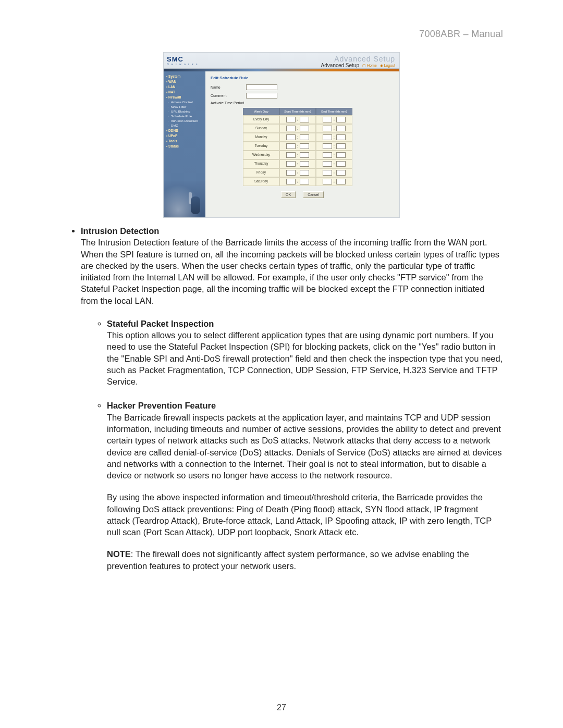 Image resolution: width=563 pixels, height=728 pixels. I want to click on cancel-button: Cancel, so click(313, 195).